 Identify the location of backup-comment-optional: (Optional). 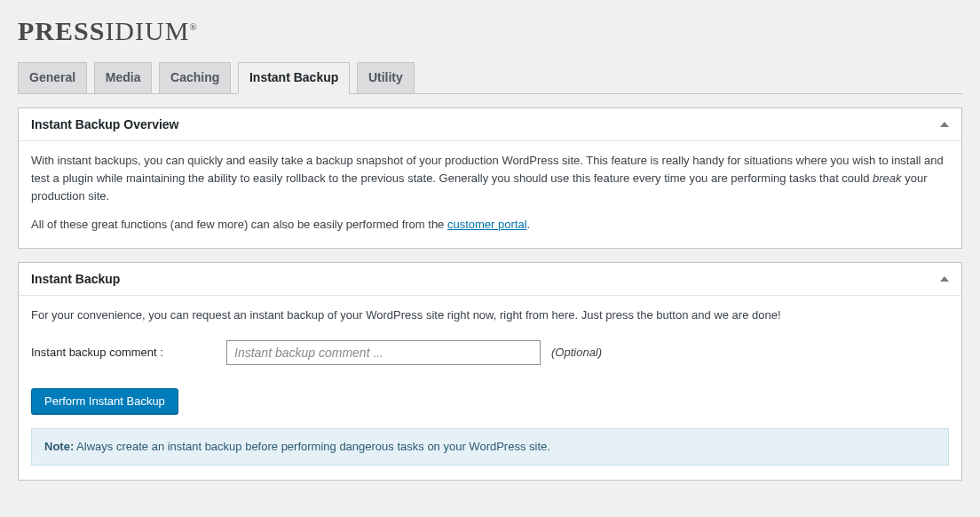
(577, 353).